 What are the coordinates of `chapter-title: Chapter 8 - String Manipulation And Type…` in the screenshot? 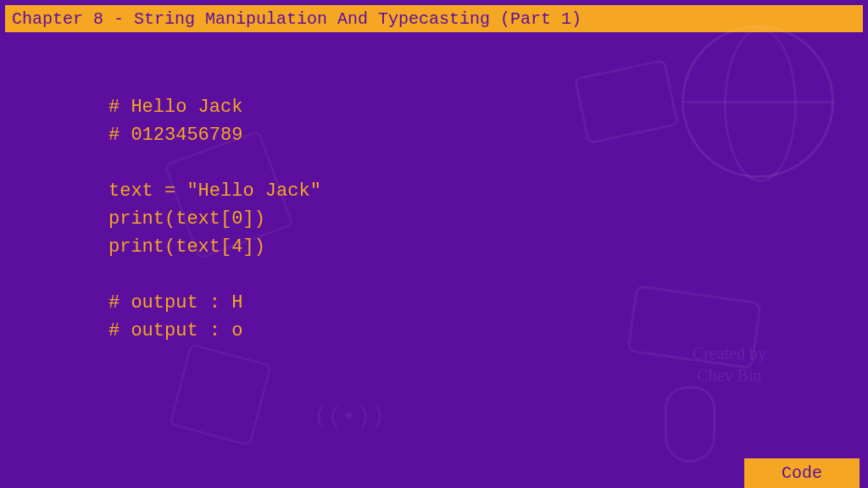 It's located at (297, 19).